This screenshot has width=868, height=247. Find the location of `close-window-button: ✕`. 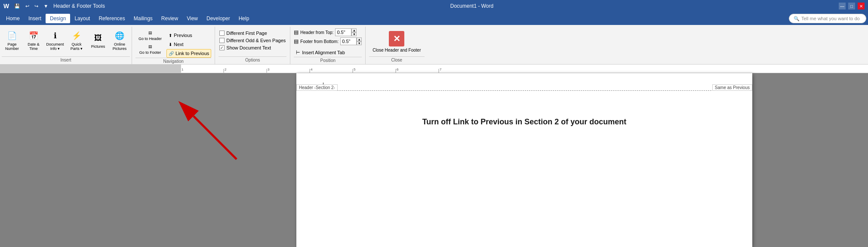

close-window-button: ✕ is located at coordinates (861, 6).